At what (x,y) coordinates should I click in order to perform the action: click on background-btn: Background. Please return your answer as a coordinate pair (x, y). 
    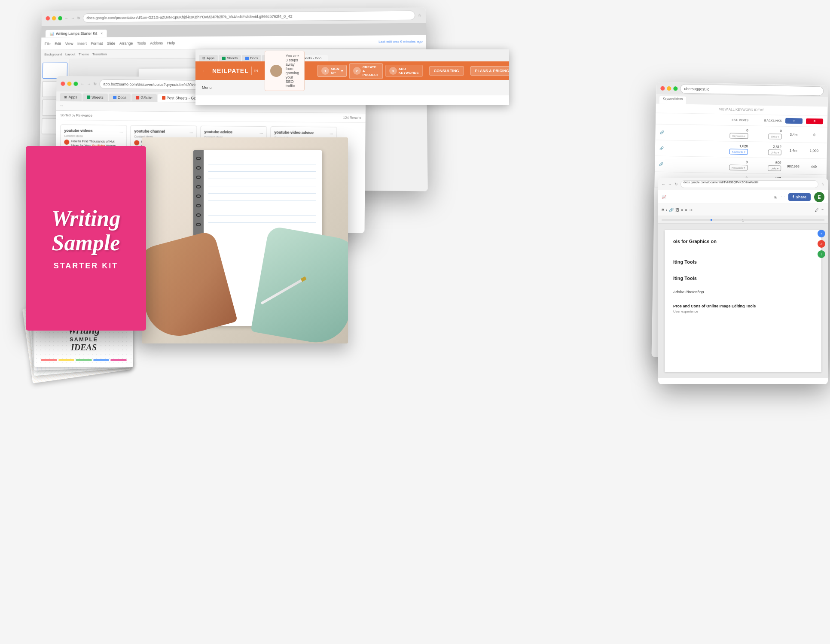
    Looking at the image, I should click on (53, 54).